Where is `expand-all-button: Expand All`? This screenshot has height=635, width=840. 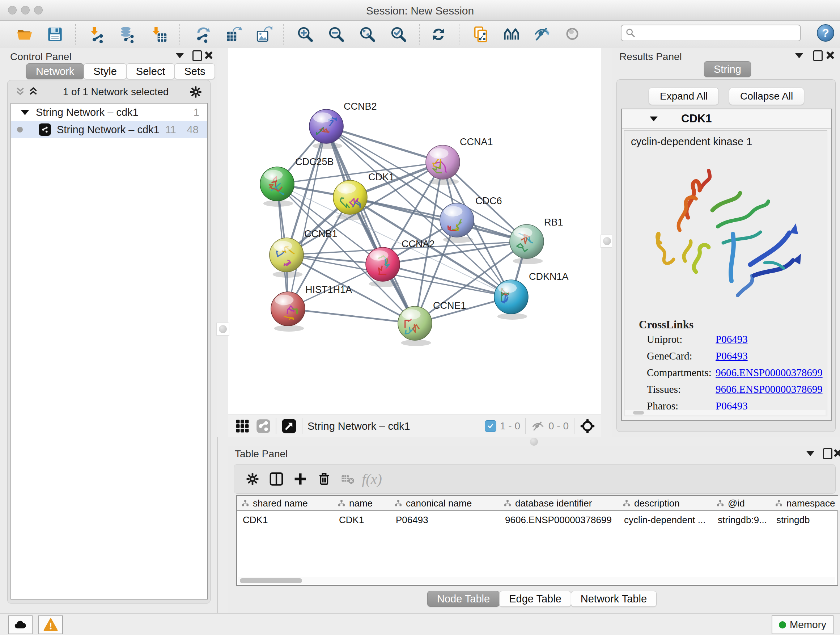
expand-all-button: Expand All is located at coordinates (684, 97).